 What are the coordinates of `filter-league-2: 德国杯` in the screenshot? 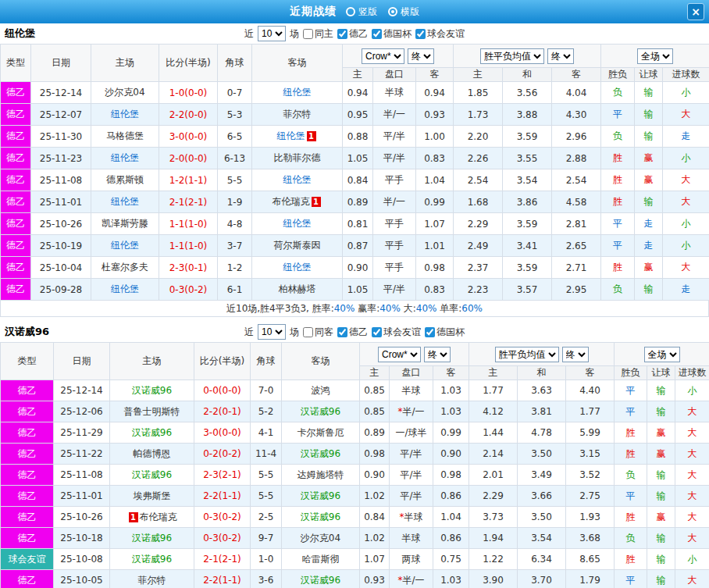 It's located at (392, 34).